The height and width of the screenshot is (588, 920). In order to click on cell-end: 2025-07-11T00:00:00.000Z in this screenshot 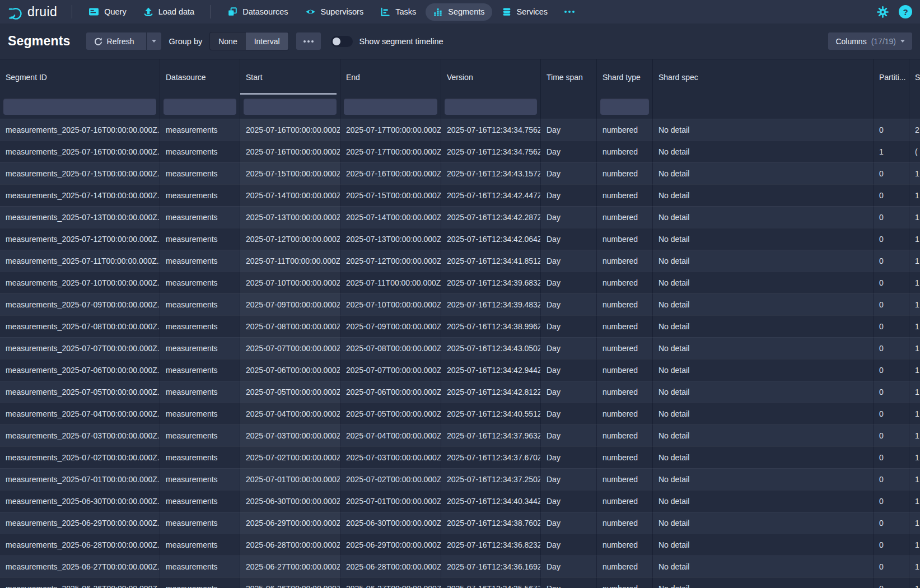, I will do `click(391, 282)`.